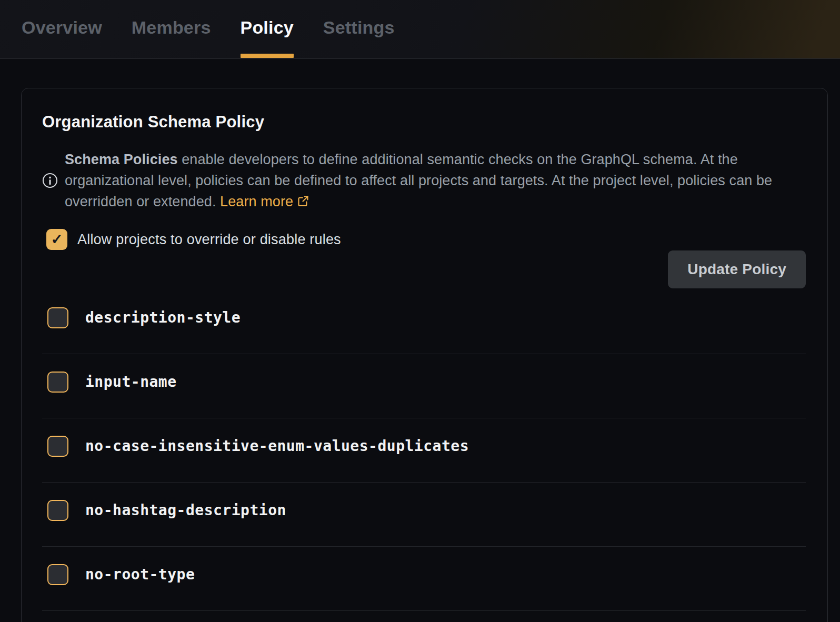 The height and width of the screenshot is (622, 840). What do you see at coordinates (424, 515) in the screenshot?
I see `rule-row-no-hashtag-description: no-hashtag-description` at bounding box center [424, 515].